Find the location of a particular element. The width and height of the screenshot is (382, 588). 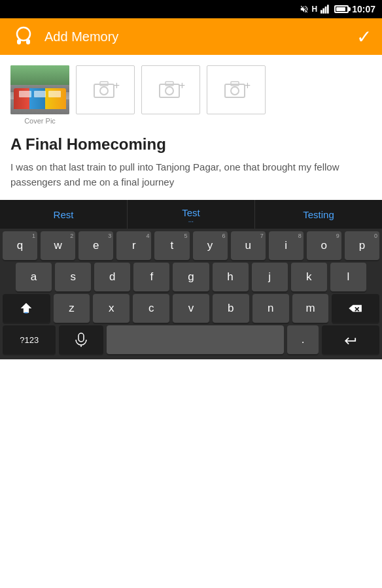

key-period: . is located at coordinates (302, 340).